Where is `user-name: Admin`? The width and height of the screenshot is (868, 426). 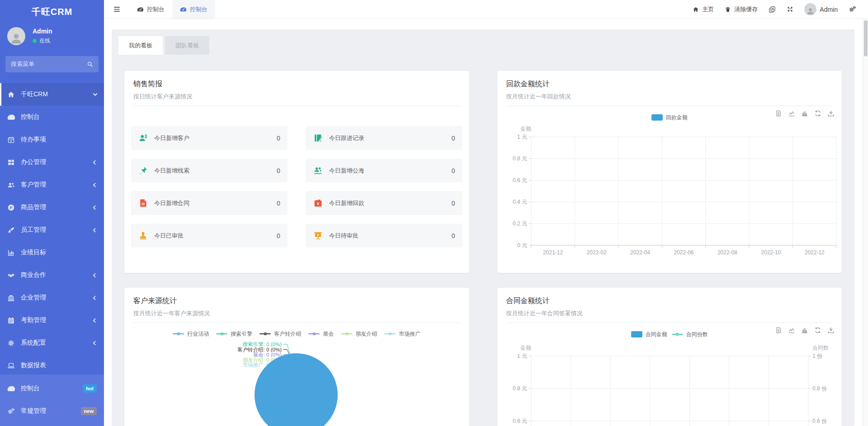 user-name: Admin is located at coordinates (42, 31).